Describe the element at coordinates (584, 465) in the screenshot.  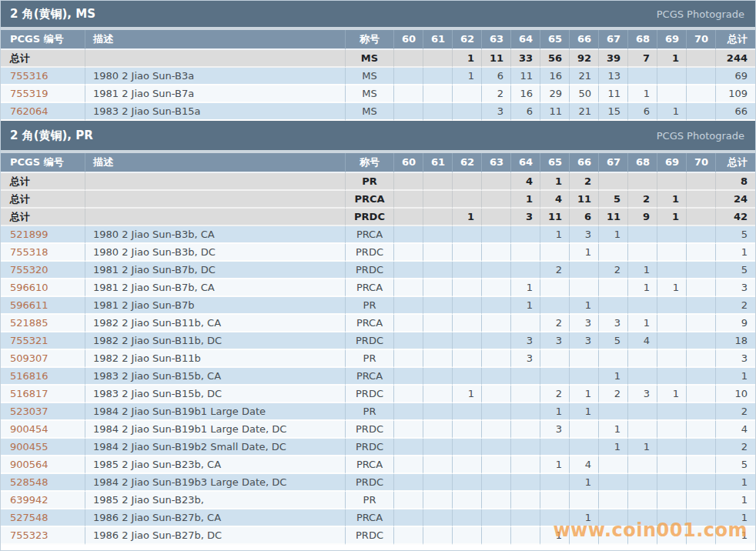
I see `grade-66-count: 4` at that location.